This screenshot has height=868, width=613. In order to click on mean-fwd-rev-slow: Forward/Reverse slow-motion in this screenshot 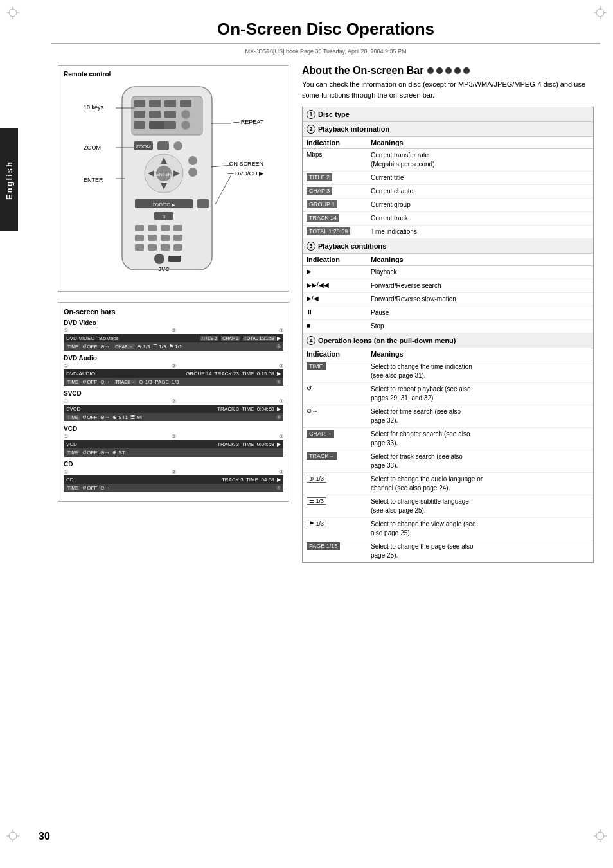, I will do `click(480, 299)`.